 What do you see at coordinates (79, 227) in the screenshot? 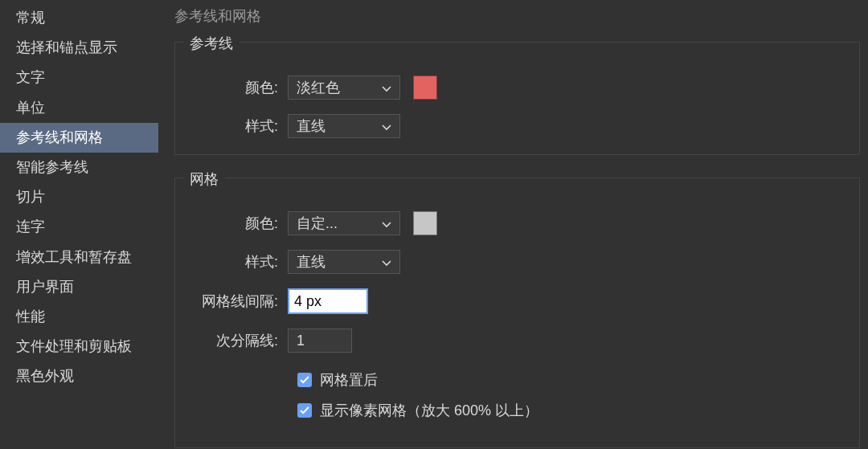
I see `sidebar-item-hyphenation: 连字` at bounding box center [79, 227].